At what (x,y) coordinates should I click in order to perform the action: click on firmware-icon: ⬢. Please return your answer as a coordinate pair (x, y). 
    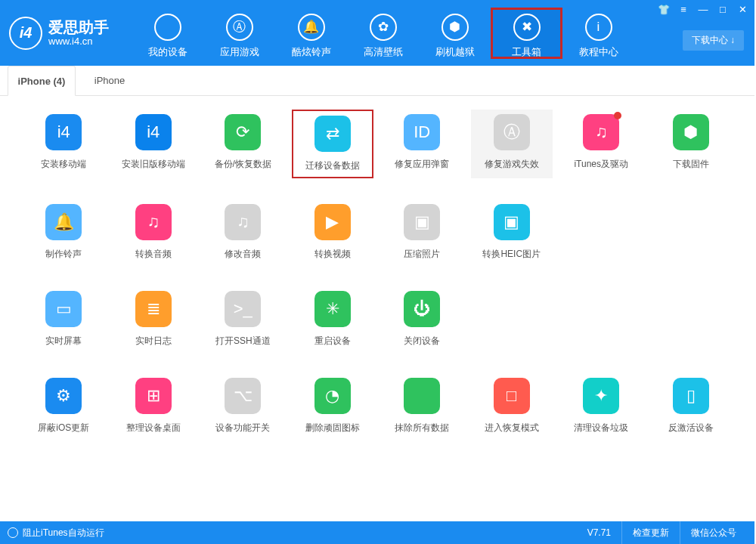
    Looking at the image, I should click on (691, 132).